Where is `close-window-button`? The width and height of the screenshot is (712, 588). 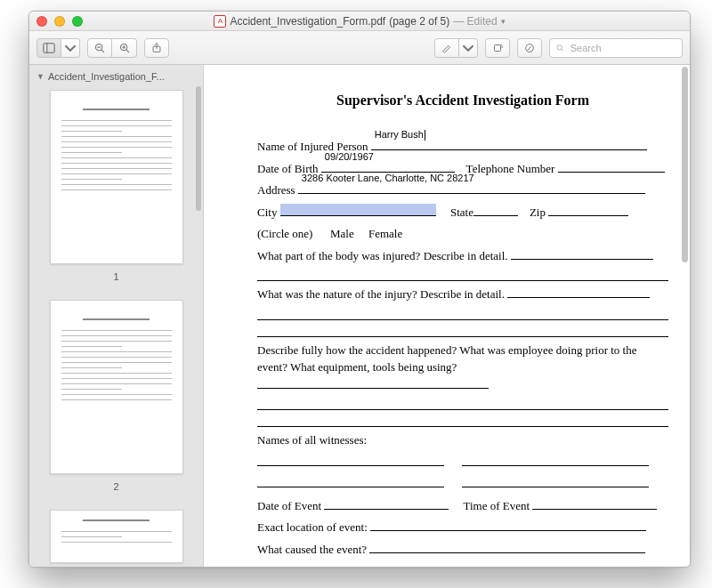 close-window-button is located at coordinates (42, 21).